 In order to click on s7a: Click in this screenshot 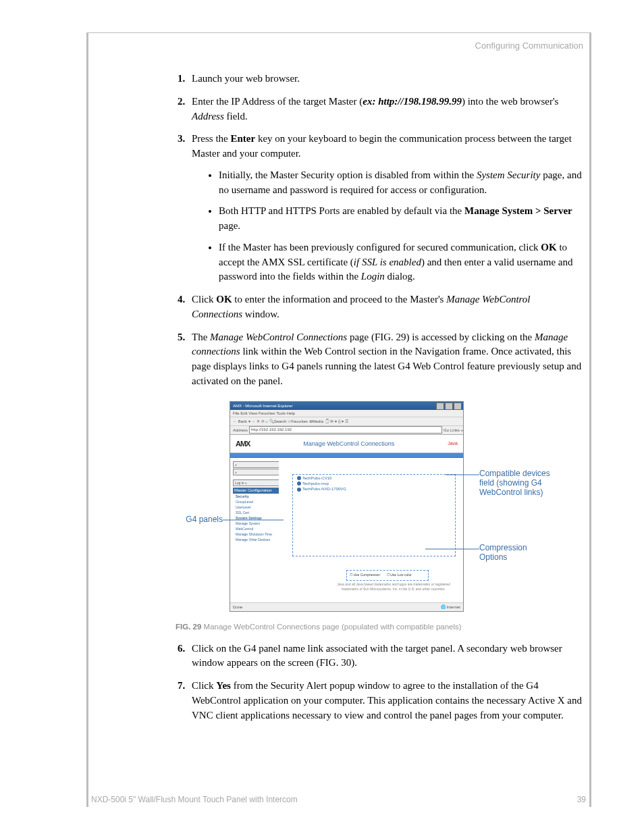, I will do `click(204, 685)`.